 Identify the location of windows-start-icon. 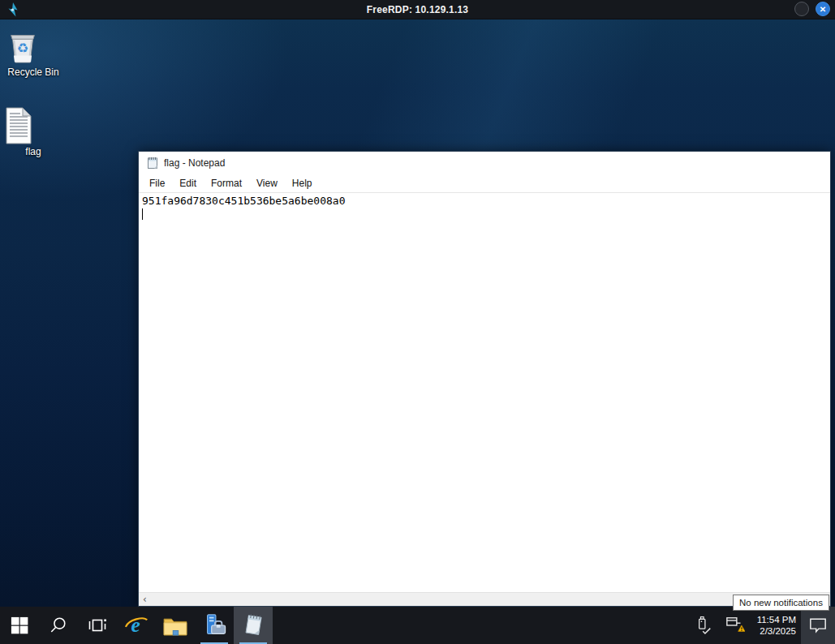
(19, 625).